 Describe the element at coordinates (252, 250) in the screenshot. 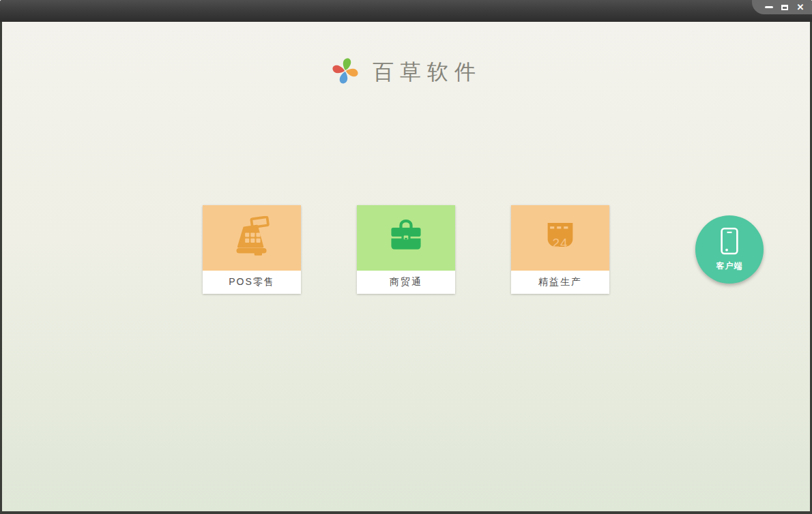

I see `product-card-pos: POS零售` at that location.